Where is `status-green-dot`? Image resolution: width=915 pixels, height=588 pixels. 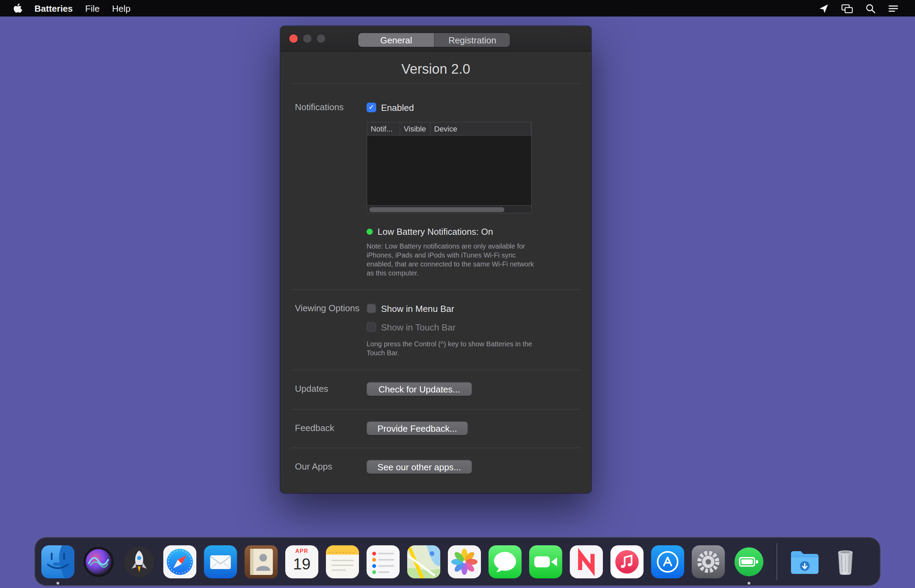 status-green-dot is located at coordinates (370, 231).